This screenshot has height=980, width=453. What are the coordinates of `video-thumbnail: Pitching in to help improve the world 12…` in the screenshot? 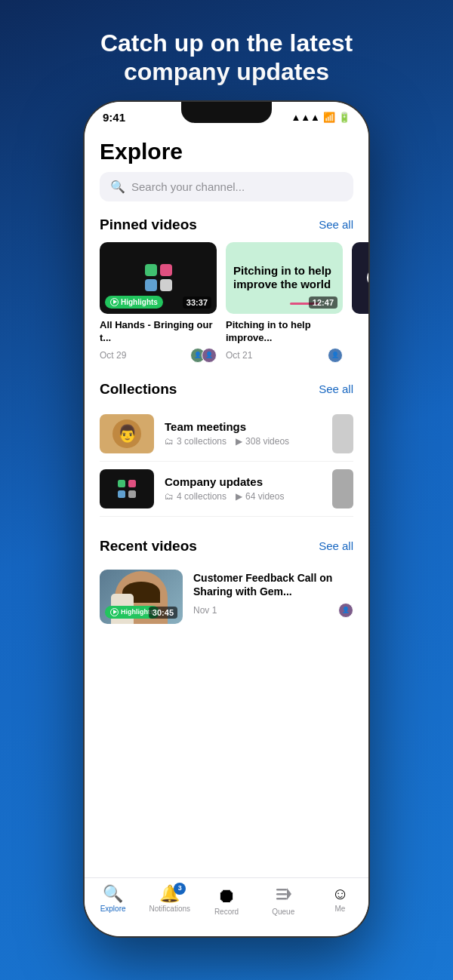 It's located at (284, 278).